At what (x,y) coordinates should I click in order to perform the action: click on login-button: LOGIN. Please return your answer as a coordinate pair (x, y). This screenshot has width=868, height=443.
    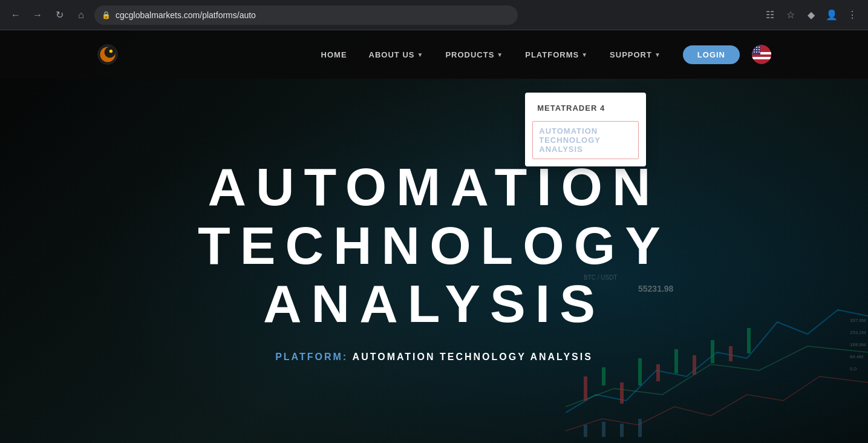
    Looking at the image, I should click on (711, 54).